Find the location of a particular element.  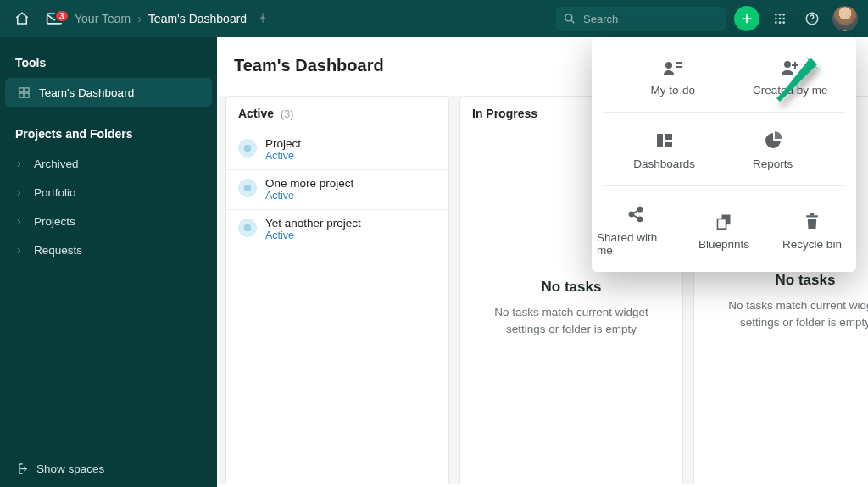

apps-item-shared-with-me: Shared with me is located at coordinates (636, 229).